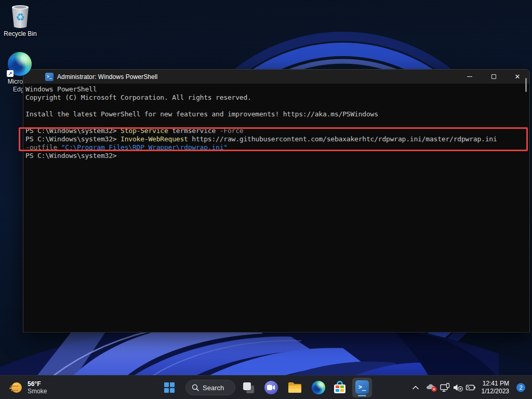  What do you see at coordinates (494, 77) in the screenshot?
I see `maximize-button` at bounding box center [494, 77].